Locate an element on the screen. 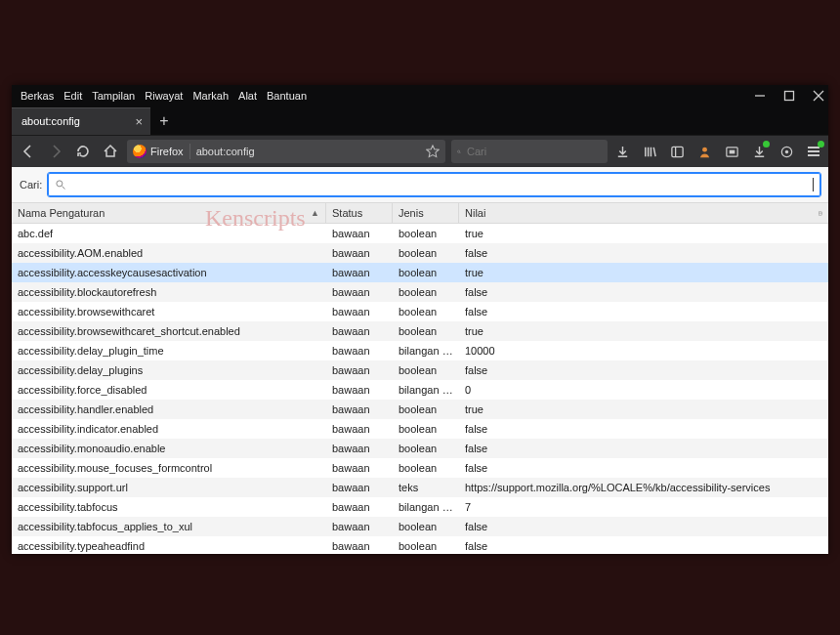 The image size is (840, 635). reload-button is located at coordinates (83, 151).